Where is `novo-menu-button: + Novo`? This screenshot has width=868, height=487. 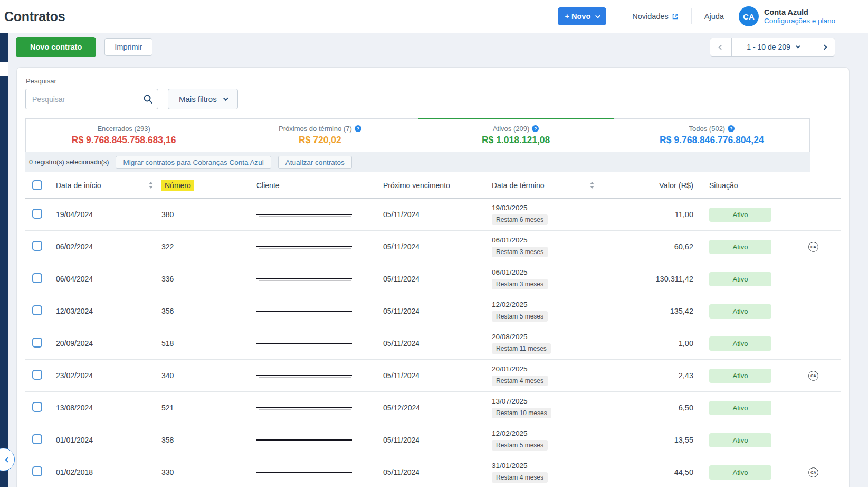
novo-menu-button: + Novo is located at coordinates (583, 16).